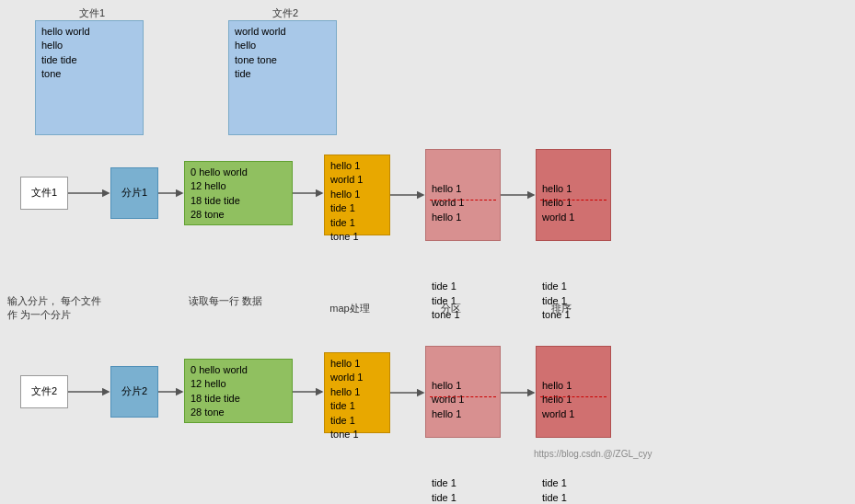 Image resolution: width=855 pixels, height=504 pixels. I want to click on shard2-box: 分片2, so click(134, 392).